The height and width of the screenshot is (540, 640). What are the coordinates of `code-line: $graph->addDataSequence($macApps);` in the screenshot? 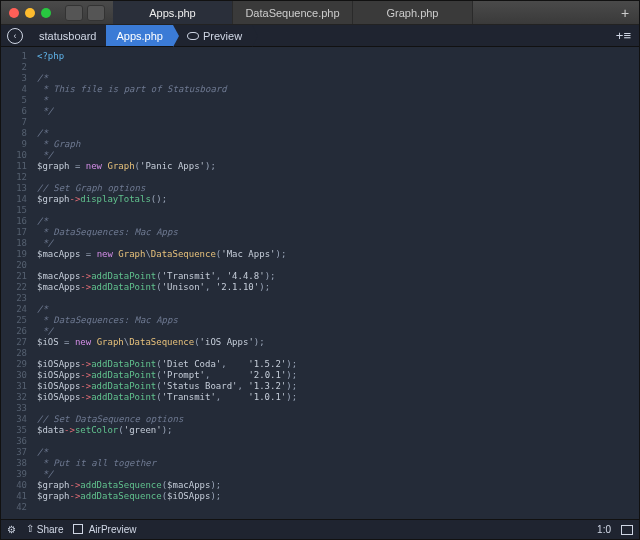 It's located at (338, 486).